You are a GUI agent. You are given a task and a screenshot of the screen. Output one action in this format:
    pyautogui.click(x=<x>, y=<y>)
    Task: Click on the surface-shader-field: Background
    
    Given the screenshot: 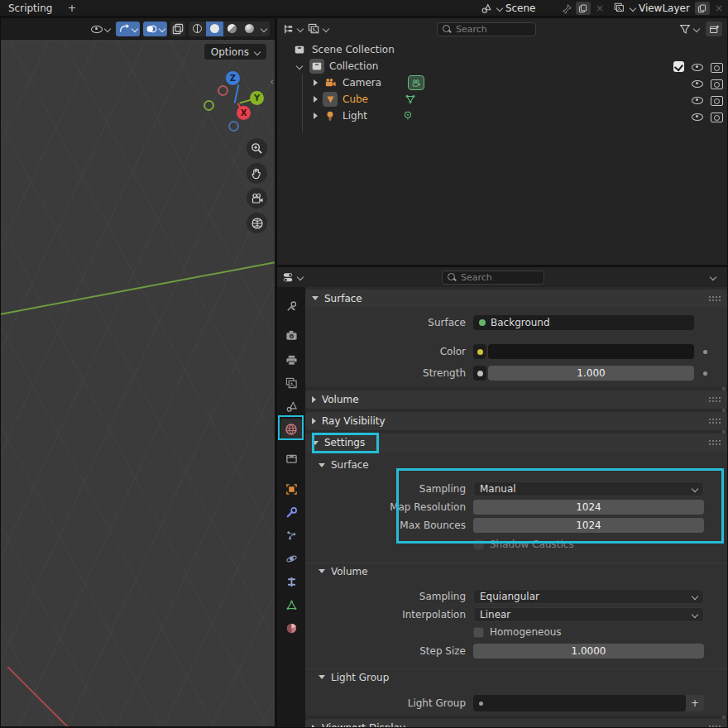 What is the action you would take?
    pyautogui.click(x=584, y=323)
    